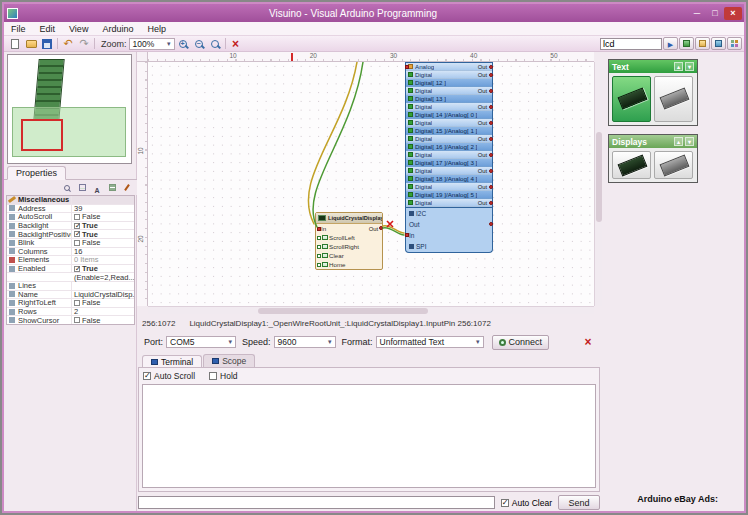  Describe the element at coordinates (316, 502) in the screenshot. I see `send-input` at that location.